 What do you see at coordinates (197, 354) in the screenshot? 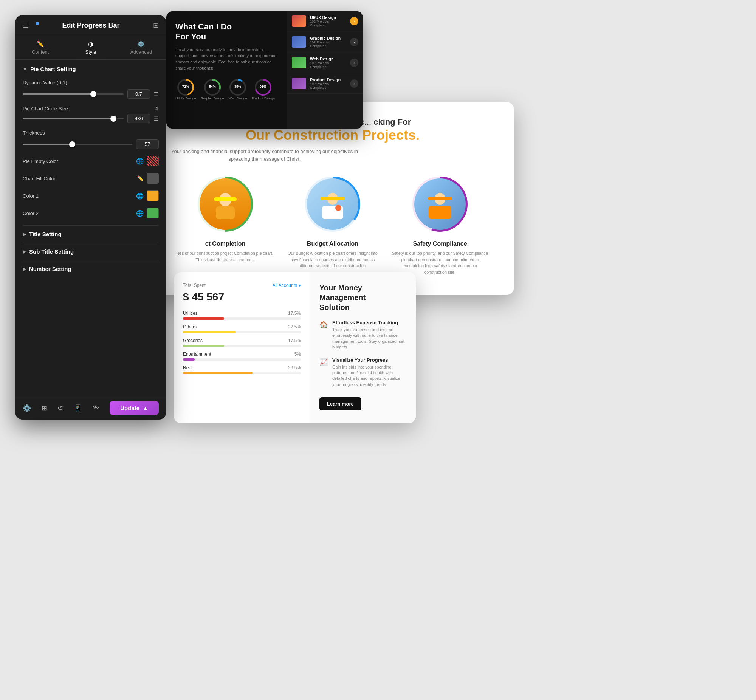
I see `bar-entertainment-label: Entertainment` at bounding box center [197, 354].